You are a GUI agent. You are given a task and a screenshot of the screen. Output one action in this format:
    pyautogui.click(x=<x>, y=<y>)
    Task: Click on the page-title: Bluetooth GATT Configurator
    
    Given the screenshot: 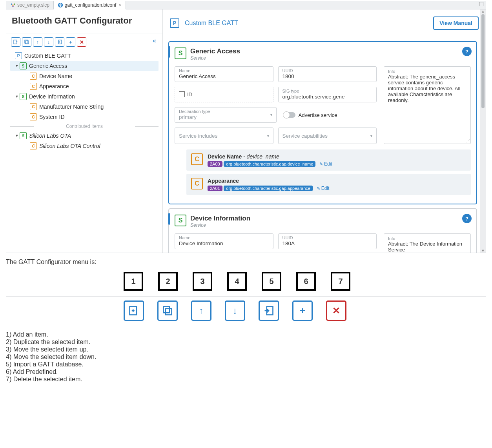 What is the action you would take?
    pyautogui.click(x=84, y=21)
    